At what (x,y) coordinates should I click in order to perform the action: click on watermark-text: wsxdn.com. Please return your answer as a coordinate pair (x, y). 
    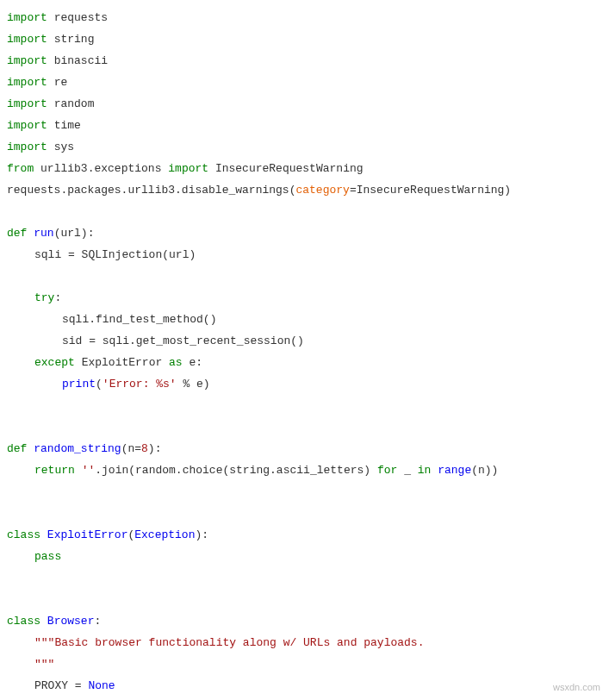
    Looking at the image, I should click on (577, 688).